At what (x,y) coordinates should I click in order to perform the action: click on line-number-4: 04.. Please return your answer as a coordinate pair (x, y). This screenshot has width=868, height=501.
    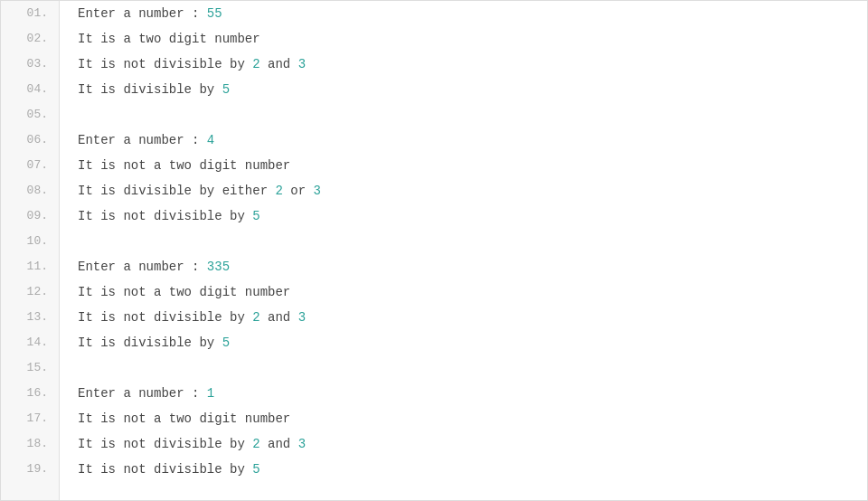
    Looking at the image, I should click on (30, 90).